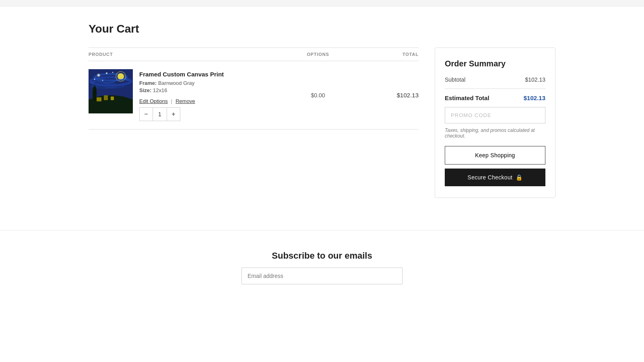  What do you see at coordinates (176, 83) in the screenshot?
I see `frame-value: Barnwood Gray` at bounding box center [176, 83].